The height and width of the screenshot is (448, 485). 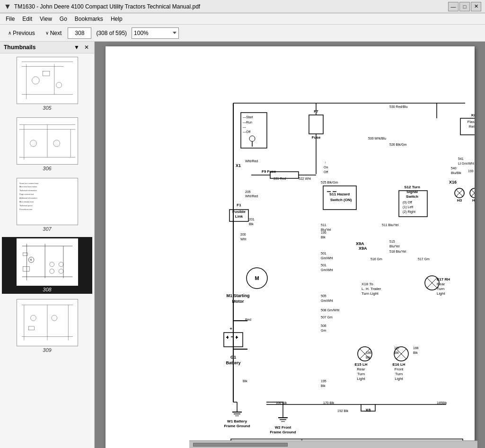 I want to click on minimize-button: —, so click(x=453, y=7).